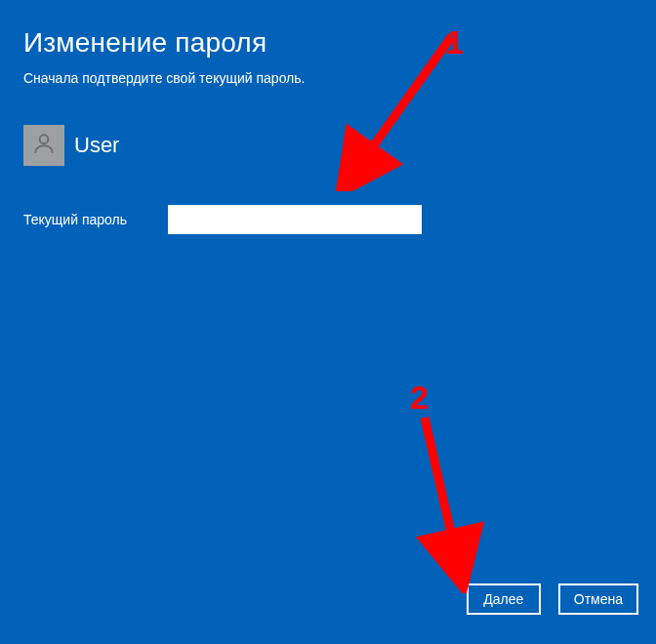 The image size is (656, 644). Describe the element at coordinates (78, 220) in the screenshot. I see `password-label: Текущий пароль` at that location.